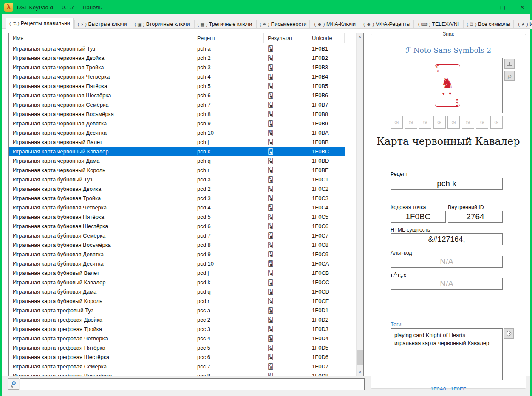 The image size is (532, 396). What do you see at coordinates (177, 338) in the screenshot?
I see `table-row: Игральная карта трефовая Четвёркаpcc 4🃔1…` at bounding box center [177, 338].